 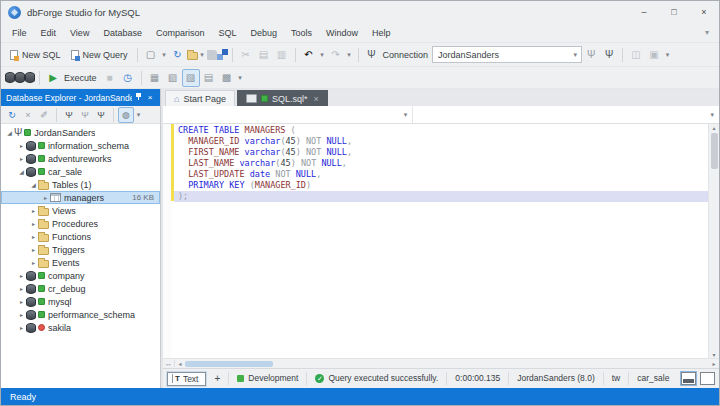 I want to click on add-view-button: +, so click(x=217, y=378).